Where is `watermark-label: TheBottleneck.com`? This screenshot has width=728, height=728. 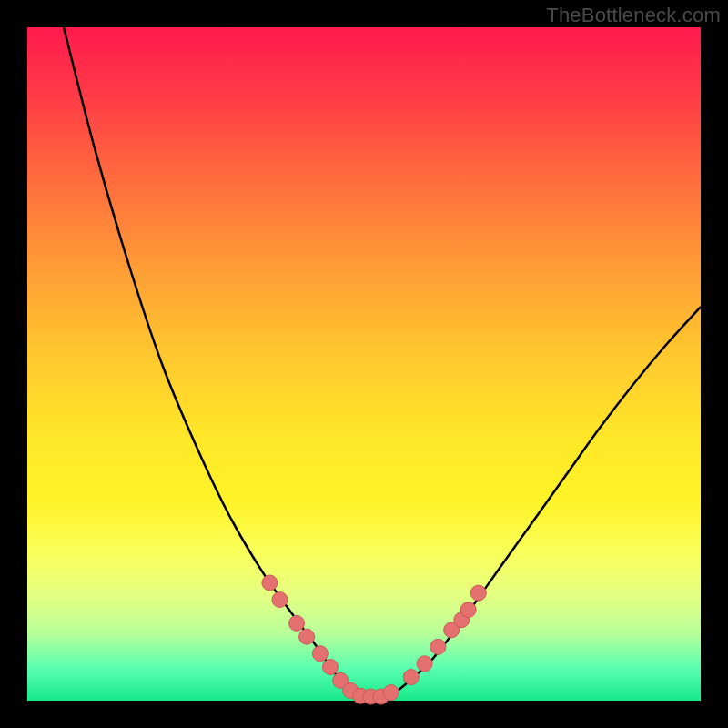 watermark-label: TheBottleneck.com is located at coordinates (633, 15).